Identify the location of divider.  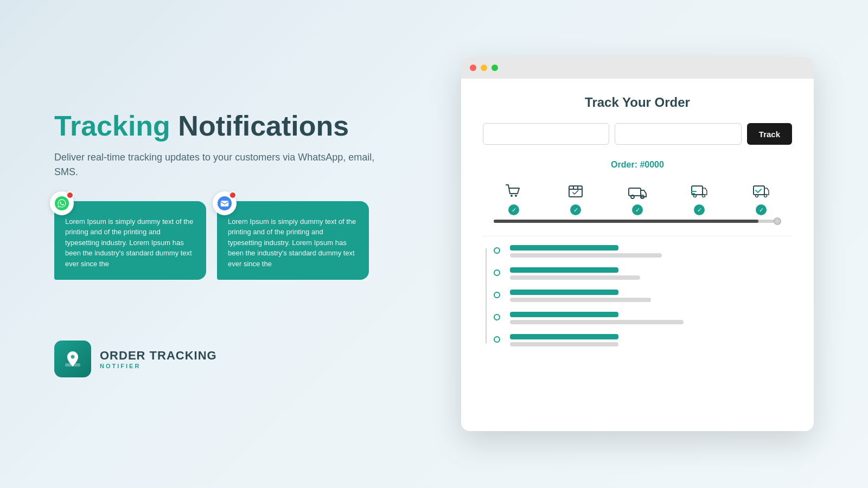
(637, 236).